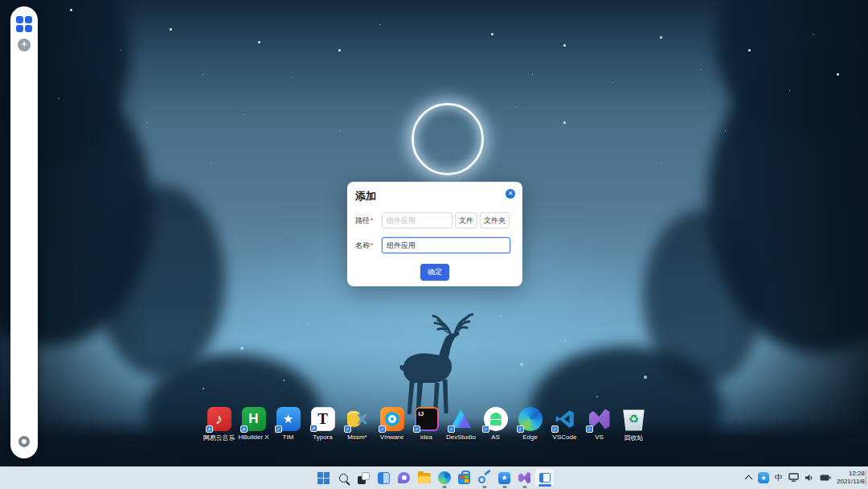 This screenshot has height=489, width=868. I want to click on icon-label: Mssm*, so click(357, 438).